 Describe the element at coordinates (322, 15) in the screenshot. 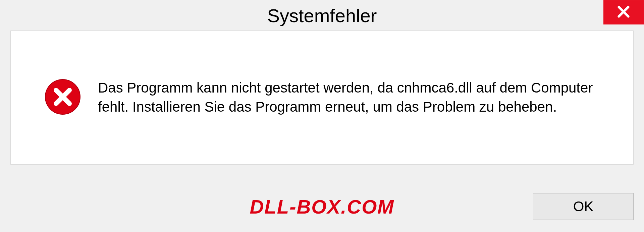

I see `titlebar: Systemfehler` at that location.